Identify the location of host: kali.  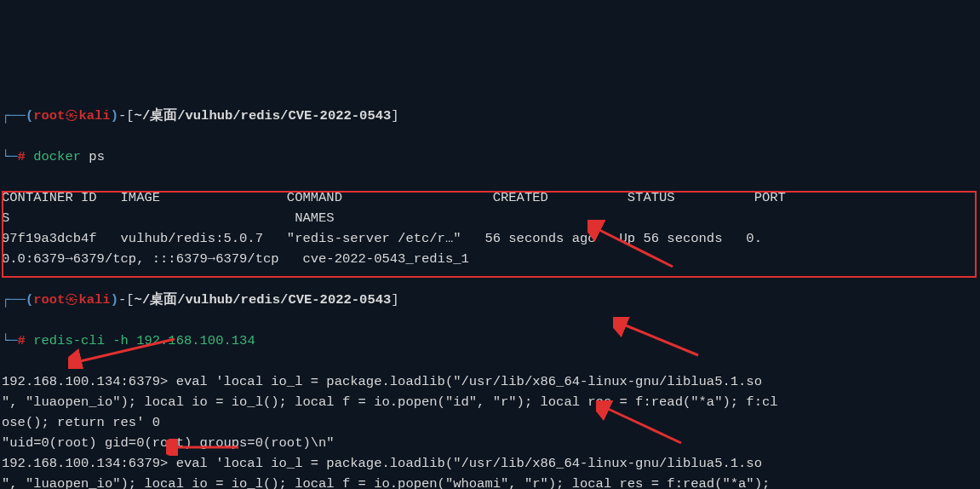
(94, 116).